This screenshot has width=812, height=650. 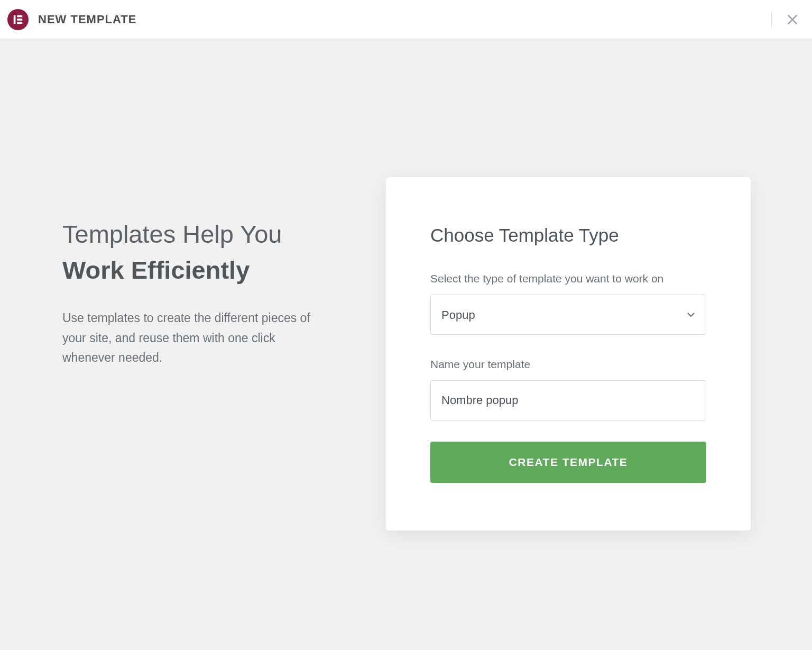 I want to click on form-title: Choose Template Type, so click(x=568, y=235).